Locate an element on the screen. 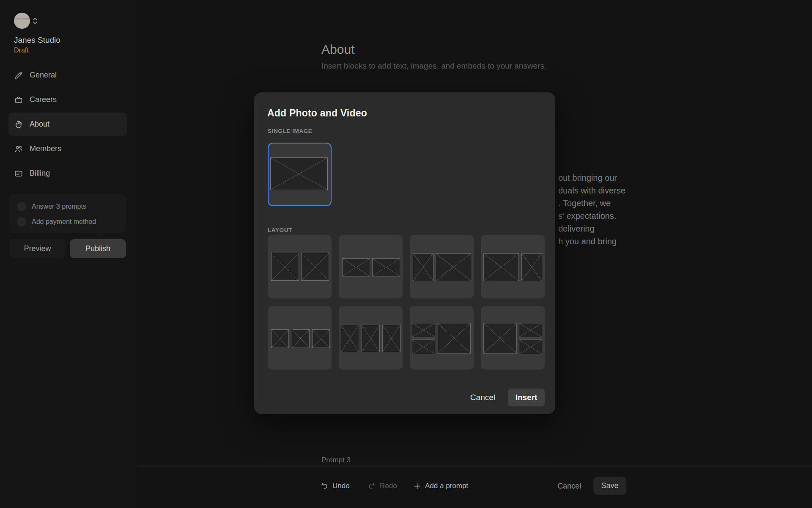  layout-option-large-plus-small is located at coordinates (513, 267).